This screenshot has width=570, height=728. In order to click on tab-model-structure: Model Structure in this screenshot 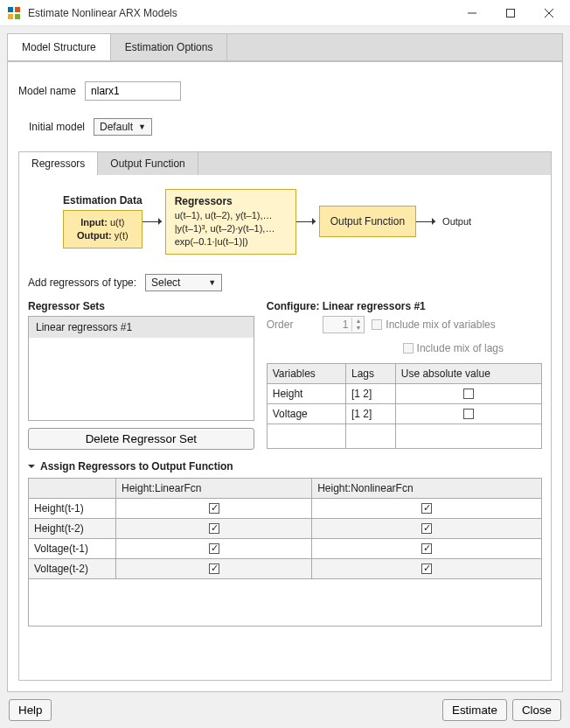, I will do `click(59, 47)`.